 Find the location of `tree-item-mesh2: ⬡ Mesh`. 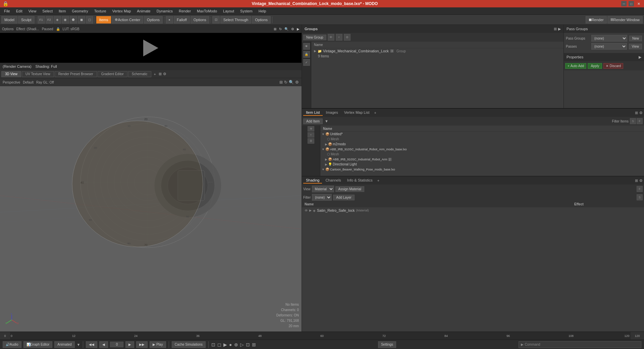

tree-item-mesh2: ⬡ Mesh is located at coordinates (482, 154).